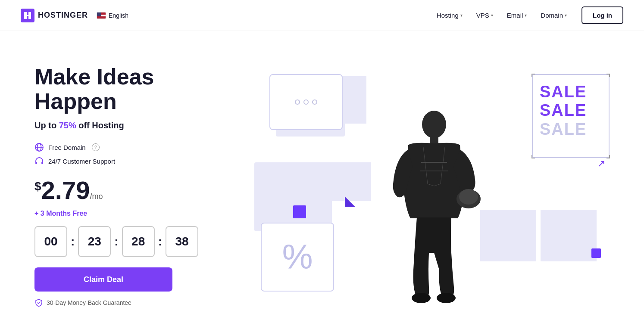 The width and height of the screenshot is (644, 332). What do you see at coordinates (138, 161) in the screenshot?
I see `feature-support: 24/7 Customer Support` at bounding box center [138, 161].